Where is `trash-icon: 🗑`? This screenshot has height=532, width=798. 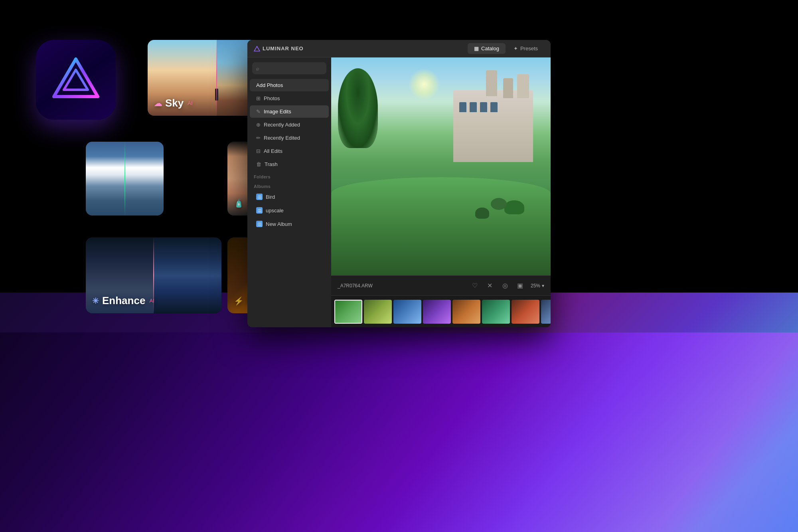
trash-icon: 🗑 is located at coordinates (259, 164).